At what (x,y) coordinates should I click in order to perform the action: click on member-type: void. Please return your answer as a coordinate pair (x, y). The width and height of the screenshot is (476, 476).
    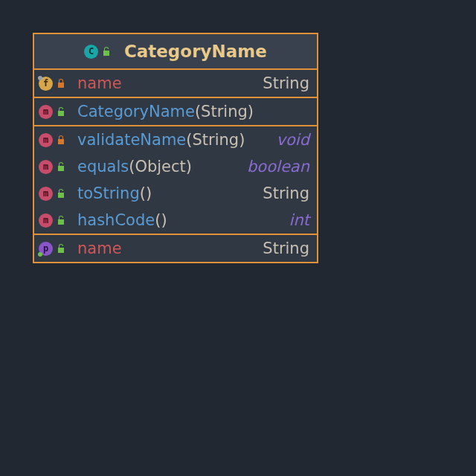
    Looking at the image, I should click on (293, 140).